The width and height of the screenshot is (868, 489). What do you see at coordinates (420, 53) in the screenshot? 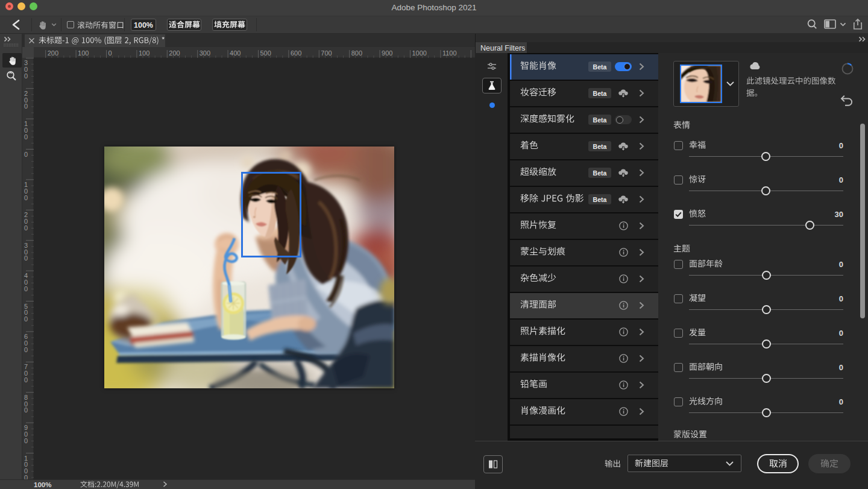
I see `svg-text: 1000` at bounding box center [420, 53].